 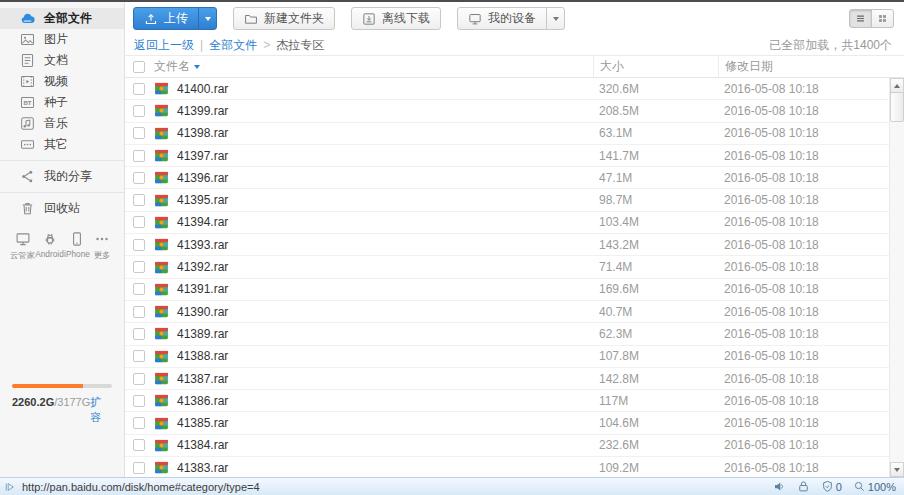 I want to click on sidebar-item-music: 音乐, so click(x=62, y=124).